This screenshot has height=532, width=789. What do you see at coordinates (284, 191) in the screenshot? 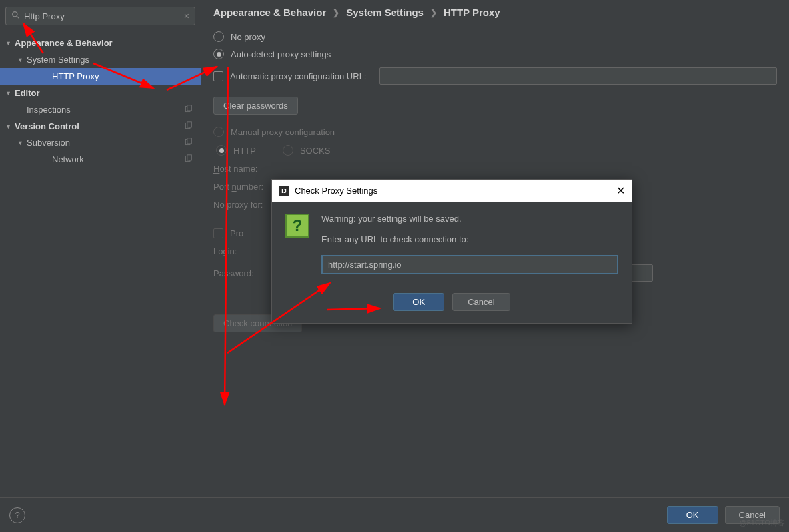
I see `app-icon: IJ` at bounding box center [284, 191].